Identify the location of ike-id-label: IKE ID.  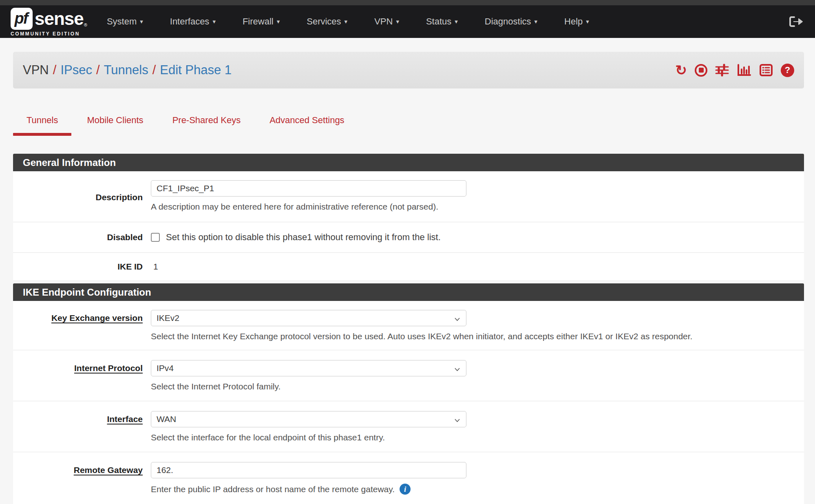
(130, 267).